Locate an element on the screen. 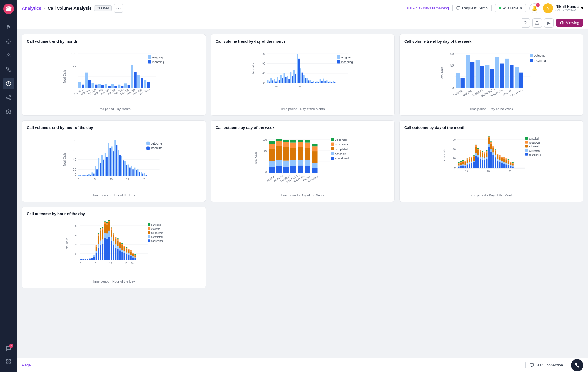 The height and width of the screenshot is (372, 588). sidebar-item-calls is located at coordinates (9, 69).